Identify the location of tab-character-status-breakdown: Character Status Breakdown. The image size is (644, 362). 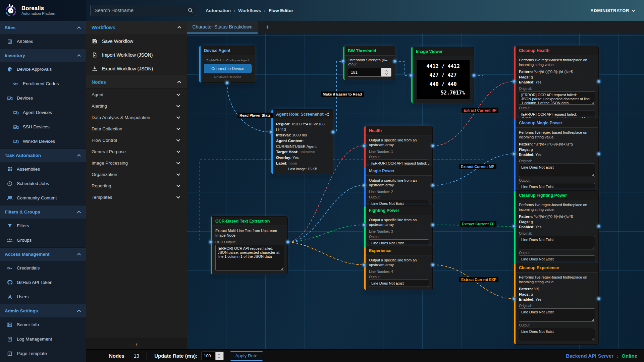
(222, 27).